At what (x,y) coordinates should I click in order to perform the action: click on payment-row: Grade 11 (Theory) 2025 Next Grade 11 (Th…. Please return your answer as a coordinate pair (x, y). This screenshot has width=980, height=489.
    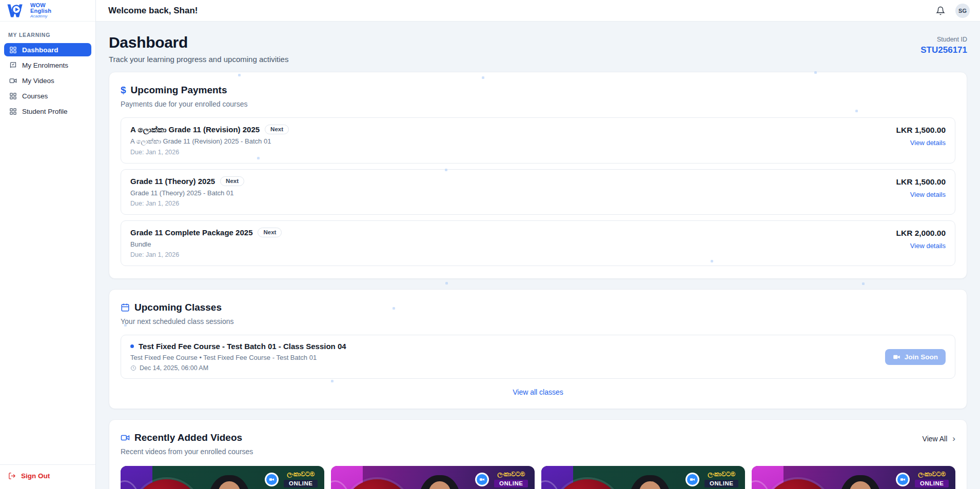
    Looking at the image, I should click on (538, 192).